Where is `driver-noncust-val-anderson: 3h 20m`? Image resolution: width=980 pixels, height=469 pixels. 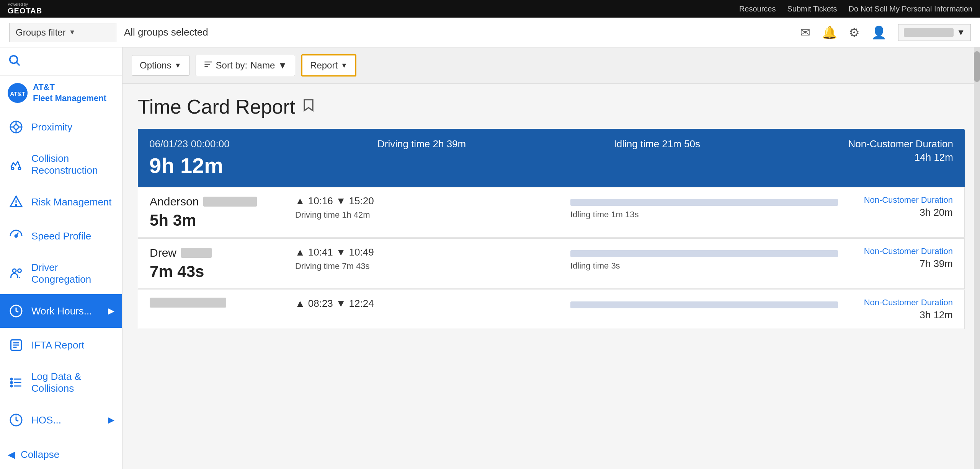
driver-noncust-val-anderson: 3h 20m is located at coordinates (899, 213).